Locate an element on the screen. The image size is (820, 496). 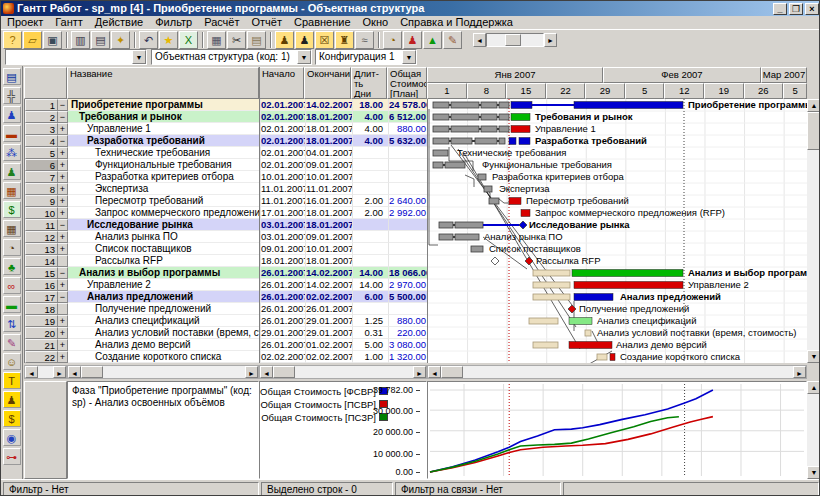
edit-notes-icon: ✎ is located at coordinates (12, 342).